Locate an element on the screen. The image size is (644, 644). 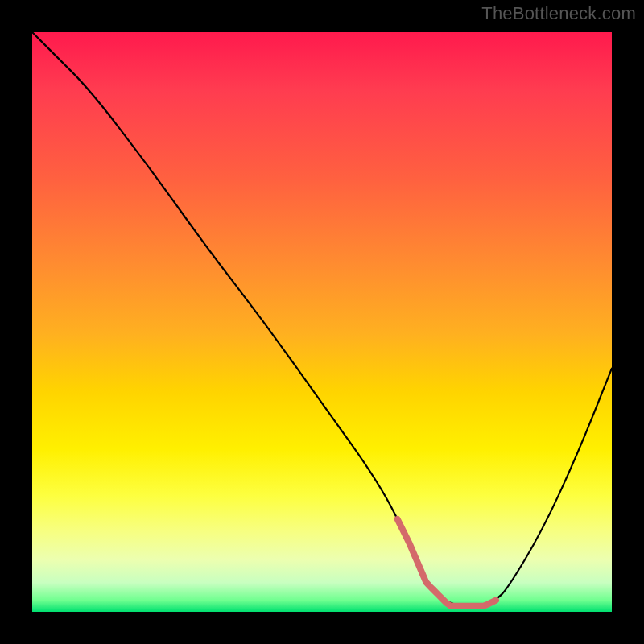
watermark-text: TheBottleneck.com is located at coordinates (559, 14).